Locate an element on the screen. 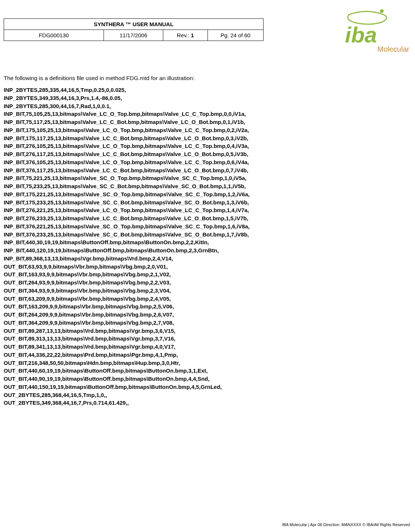 This screenshot has height=532, width=415. doc-rev: Rev.: 1 is located at coordinates (186, 35).